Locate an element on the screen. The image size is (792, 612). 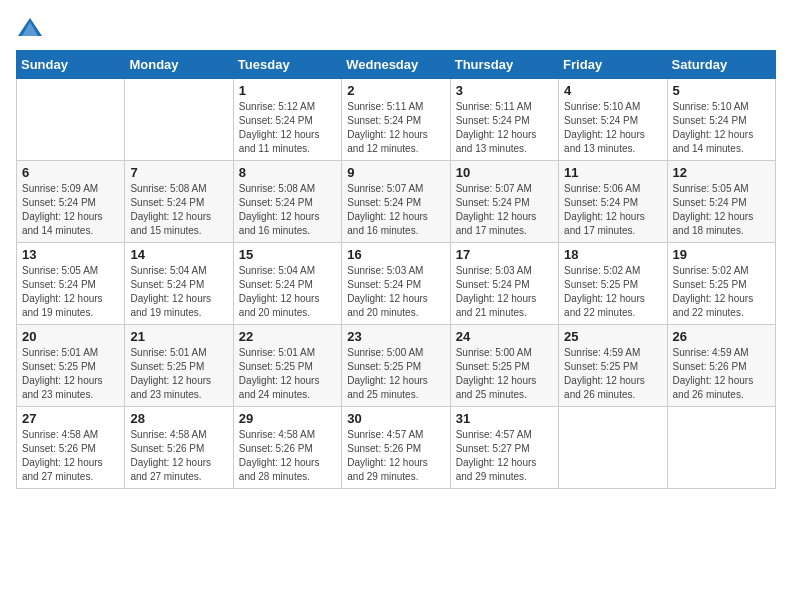
logo-icon is located at coordinates (30, 27).